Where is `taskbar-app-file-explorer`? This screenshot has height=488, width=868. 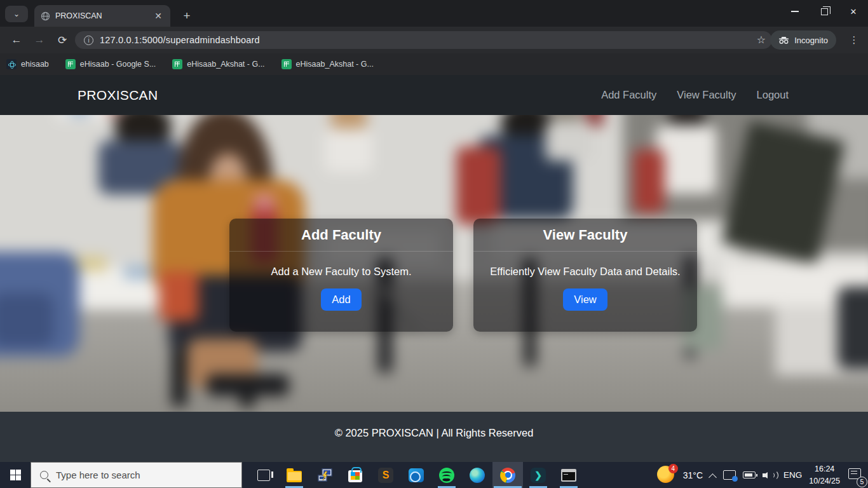 taskbar-app-file-explorer is located at coordinates (294, 475).